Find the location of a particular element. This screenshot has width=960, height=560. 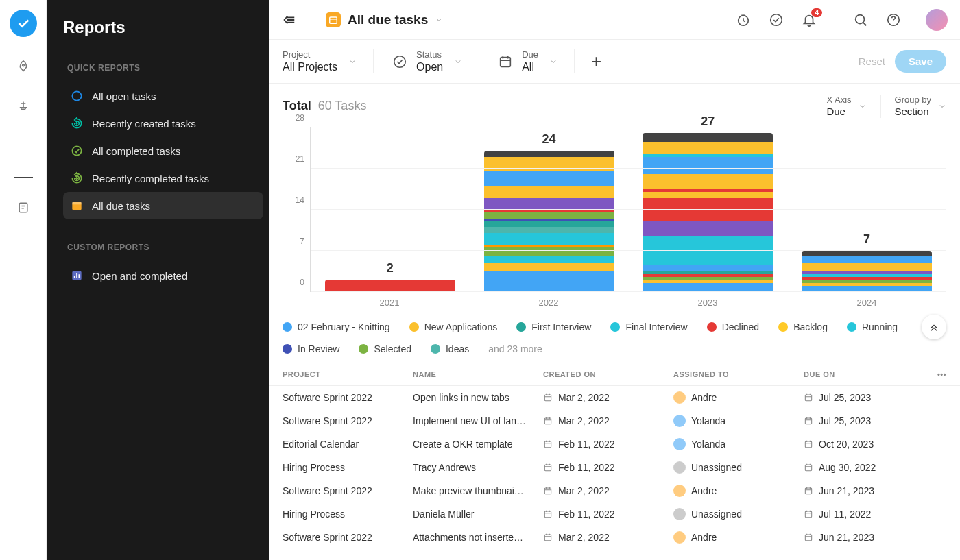

bar-column: 24 is located at coordinates (549, 210).